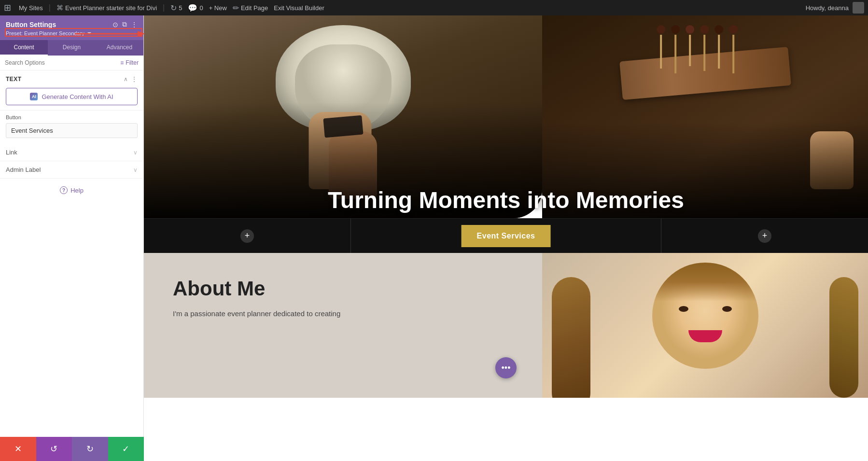  I want to click on text-section-controls: ∧ ⋮, so click(130, 79).